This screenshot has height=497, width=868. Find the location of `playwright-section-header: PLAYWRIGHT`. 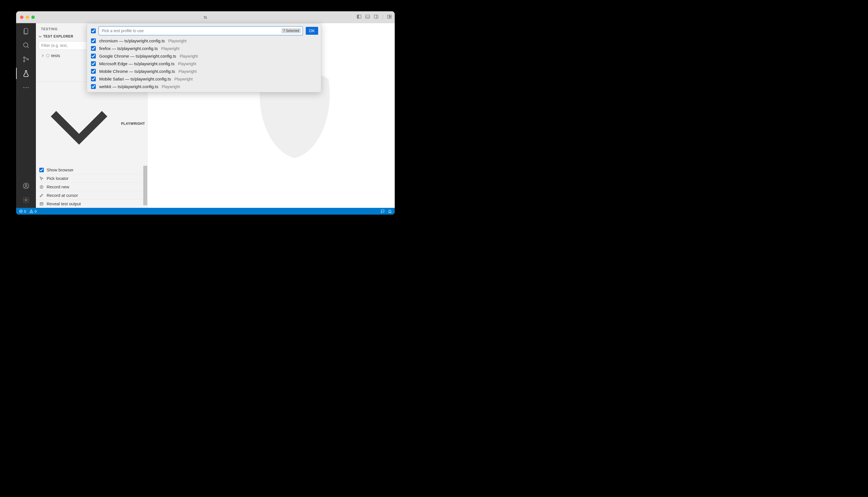

playwright-section-header: PLAYWRIGHT is located at coordinates (92, 124).